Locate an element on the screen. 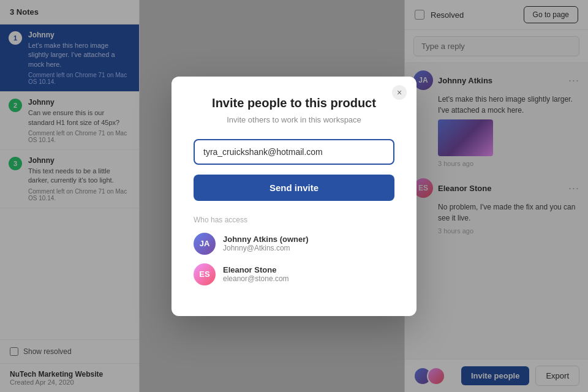 This screenshot has width=588, height=392. email-input-wrapper is located at coordinates (294, 152).